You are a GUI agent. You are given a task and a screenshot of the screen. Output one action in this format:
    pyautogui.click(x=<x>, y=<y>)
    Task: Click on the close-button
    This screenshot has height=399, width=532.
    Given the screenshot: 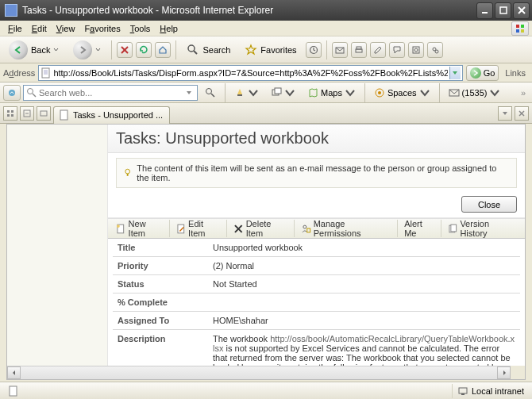 What is the action you would take?
    pyautogui.click(x=521, y=11)
    